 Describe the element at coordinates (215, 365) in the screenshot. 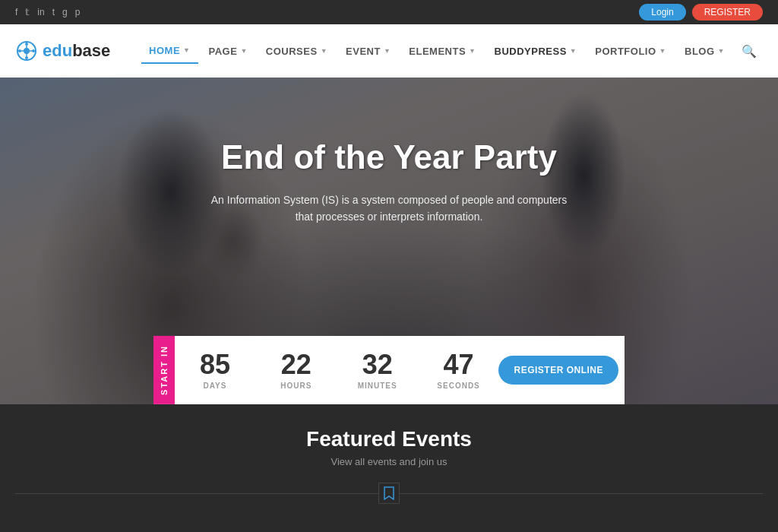

I see `days-value: 85` at that location.